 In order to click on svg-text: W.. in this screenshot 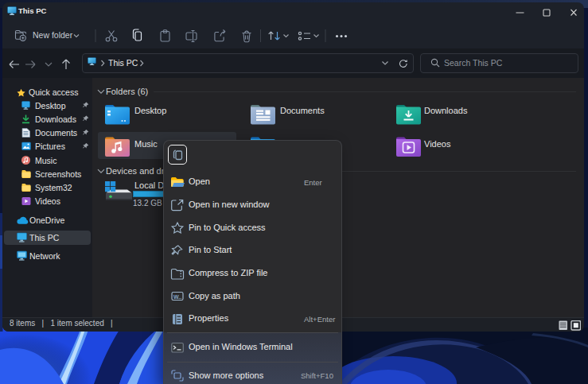, I will do `click(177, 297)`.